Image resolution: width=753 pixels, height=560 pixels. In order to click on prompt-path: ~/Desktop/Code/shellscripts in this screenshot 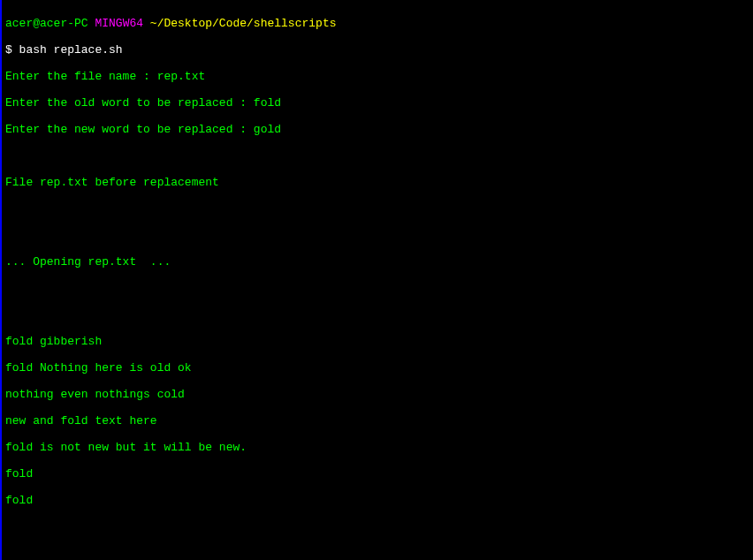, I will do `click(240, 23)`.